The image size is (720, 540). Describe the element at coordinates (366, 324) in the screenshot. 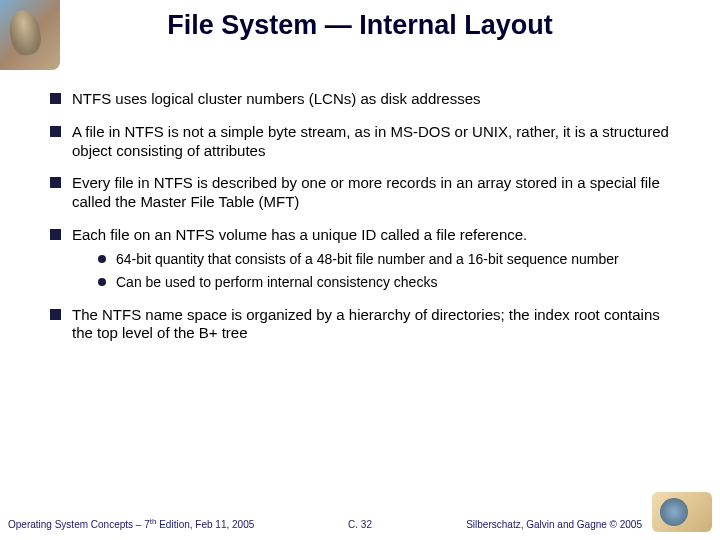

I see `bullet-text: The NTFS name space is organized by a hi…` at that location.